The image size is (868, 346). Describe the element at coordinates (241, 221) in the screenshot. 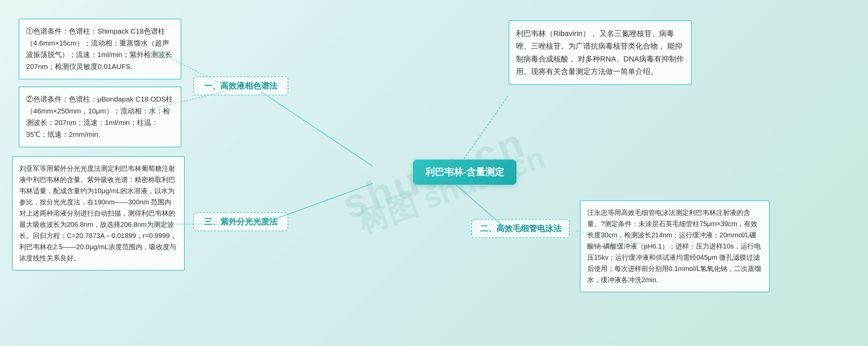

I see `branch3-label-text: 三、紫外分光光度法` at that location.